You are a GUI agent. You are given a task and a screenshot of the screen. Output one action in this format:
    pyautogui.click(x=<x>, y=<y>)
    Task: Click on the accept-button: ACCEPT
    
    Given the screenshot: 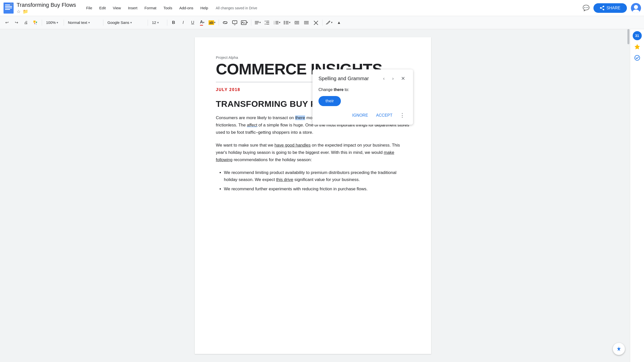 What is the action you would take?
    pyautogui.click(x=384, y=115)
    